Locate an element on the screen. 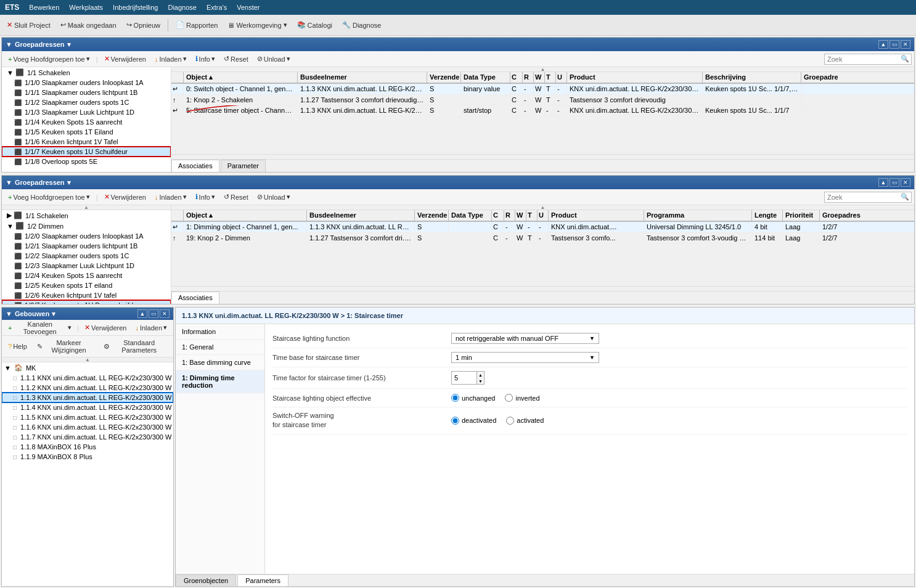  stepper-down: ▼ is located at coordinates (481, 381).